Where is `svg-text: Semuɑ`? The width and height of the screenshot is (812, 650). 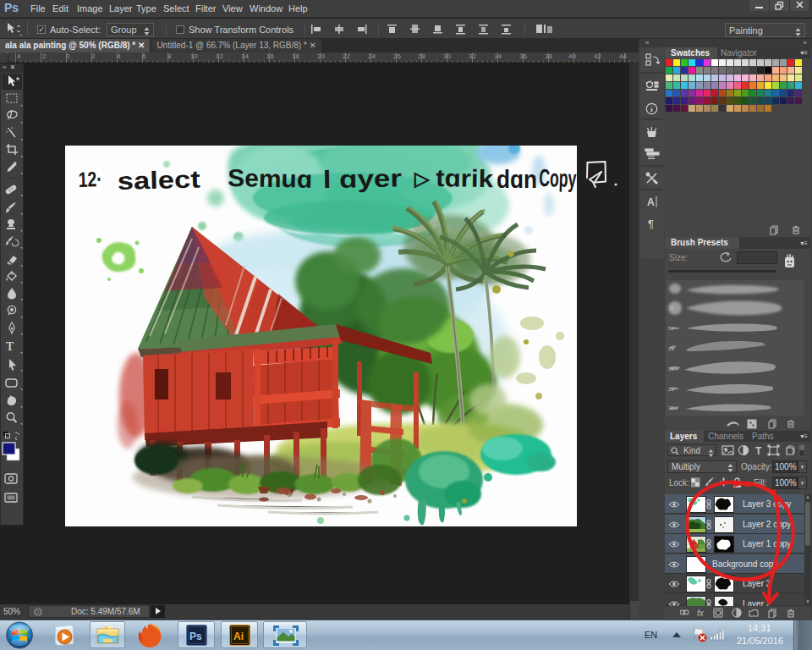 svg-text: Semuɑ is located at coordinates (271, 179).